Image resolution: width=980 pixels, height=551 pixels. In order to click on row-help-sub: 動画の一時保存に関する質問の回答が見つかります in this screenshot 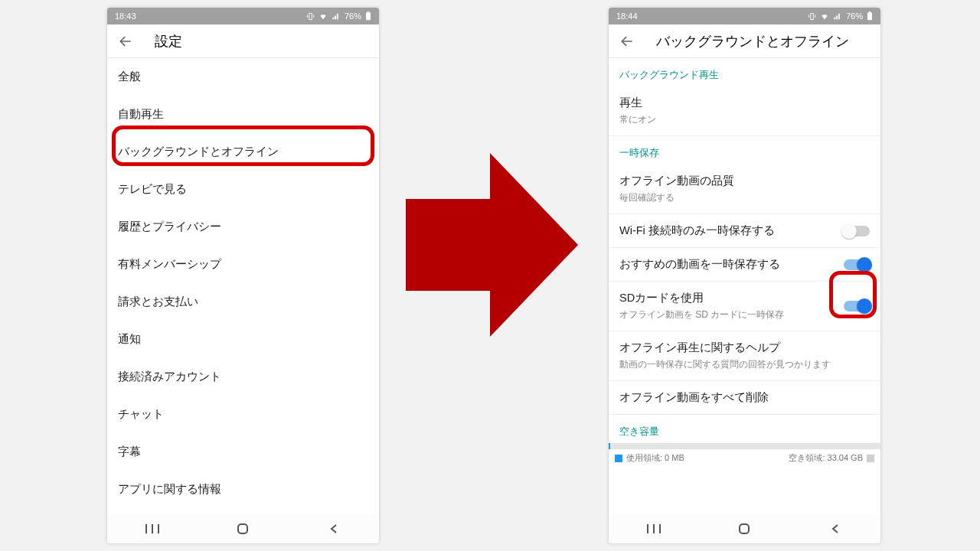, I will do `click(744, 364)`.